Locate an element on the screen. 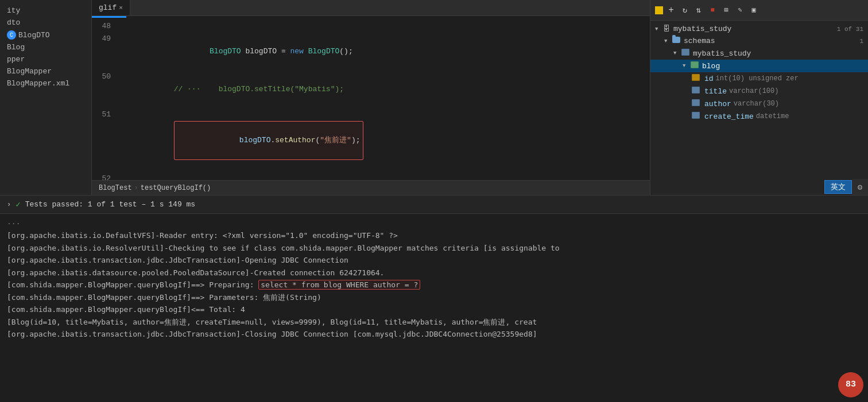 Image resolution: width=868 pixels, height=402 pixels. chevron-down-icon-schemas: ▼ is located at coordinates (668, 41).